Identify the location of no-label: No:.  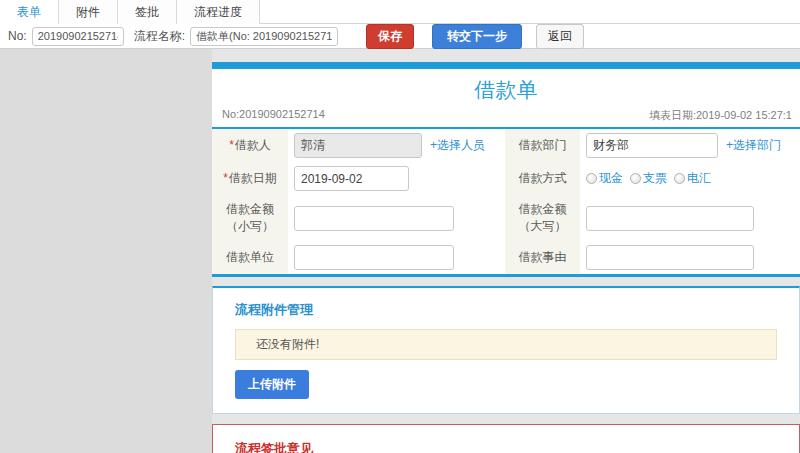
(18, 36).